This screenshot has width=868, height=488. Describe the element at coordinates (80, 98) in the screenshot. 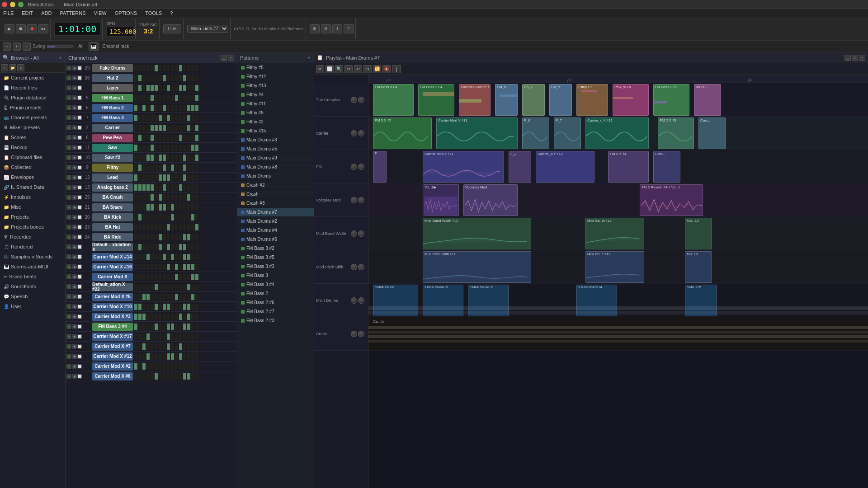

I see `cr-lock-3: ⬜` at that location.